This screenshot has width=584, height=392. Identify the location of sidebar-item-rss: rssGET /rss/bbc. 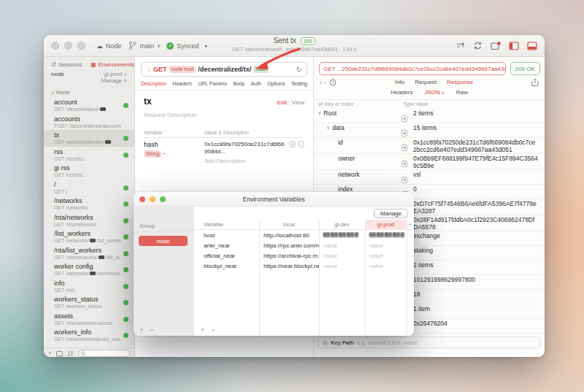
(89, 155).